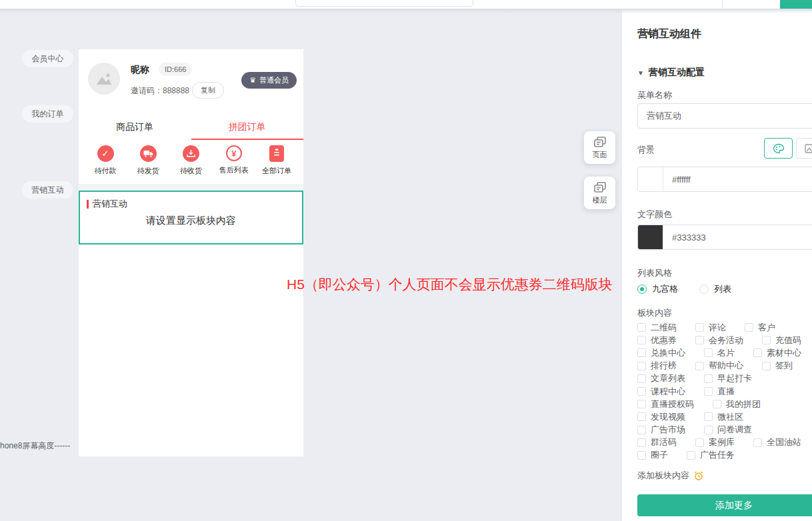 The width and height of the screenshot is (812, 521). What do you see at coordinates (672, 404) in the screenshot?
I see `checkbox-label: 直播授权码` at bounding box center [672, 404].